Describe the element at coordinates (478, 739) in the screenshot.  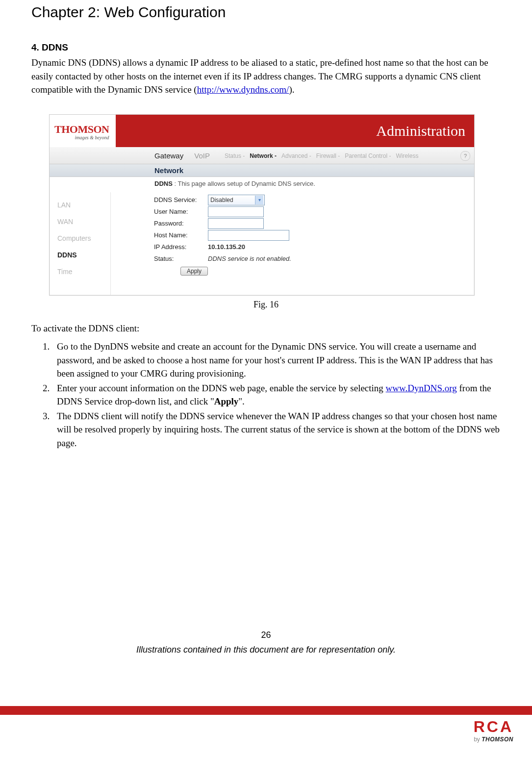
I see `by-text: by` at that location.